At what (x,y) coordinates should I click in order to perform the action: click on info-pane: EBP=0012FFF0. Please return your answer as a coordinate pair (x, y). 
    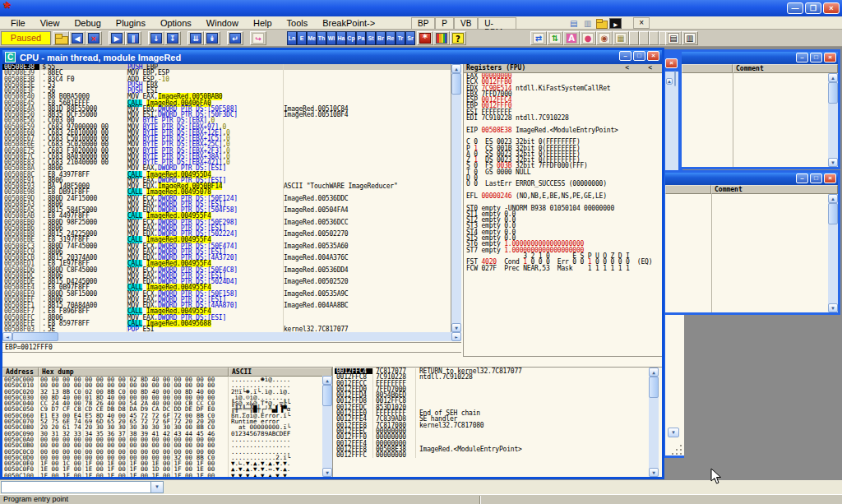
    Looking at the image, I should click on (232, 347).